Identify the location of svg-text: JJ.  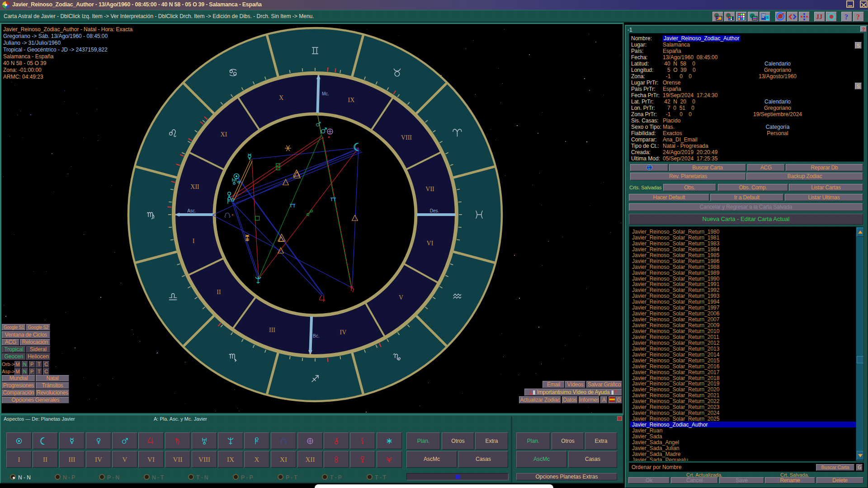
(819, 17).